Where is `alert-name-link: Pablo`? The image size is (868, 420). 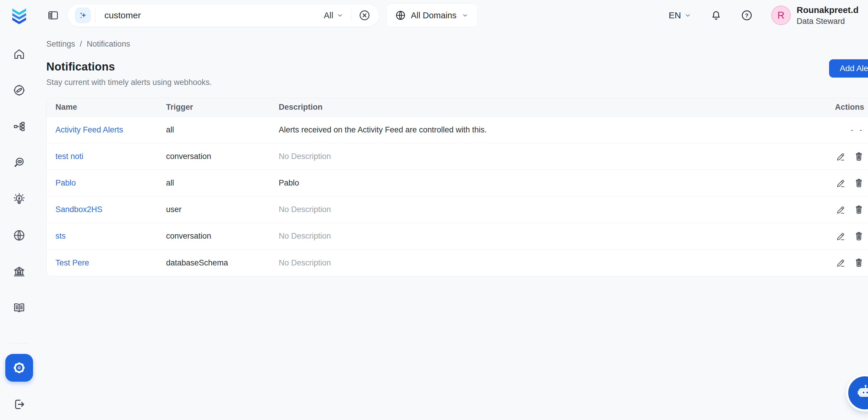 alert-name-link: Pablo is located at coordinates (106, 183).